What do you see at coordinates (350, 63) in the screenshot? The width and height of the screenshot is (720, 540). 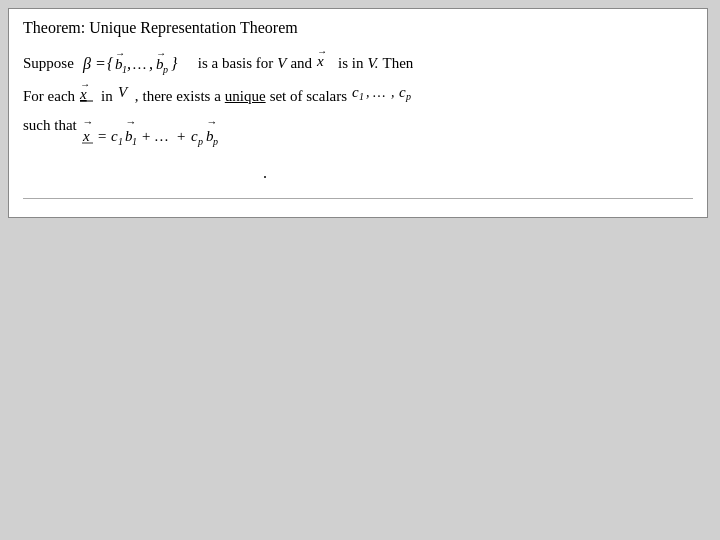 I see `suppose-x-text: is in` at bounding box center [350, 63].